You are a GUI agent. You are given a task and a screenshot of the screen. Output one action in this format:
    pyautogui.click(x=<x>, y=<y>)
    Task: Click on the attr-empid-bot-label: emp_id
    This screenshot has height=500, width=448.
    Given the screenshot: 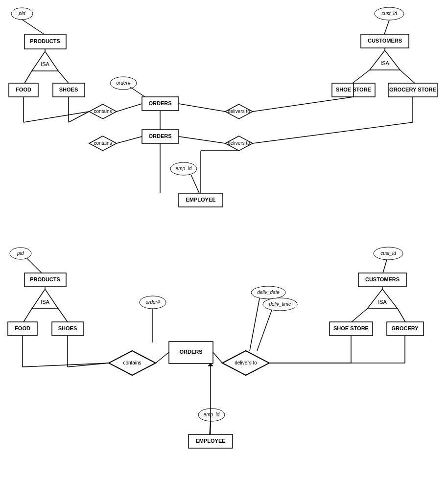 What is the action you would take?
    pyautogui.click(x=212, y=415)
    